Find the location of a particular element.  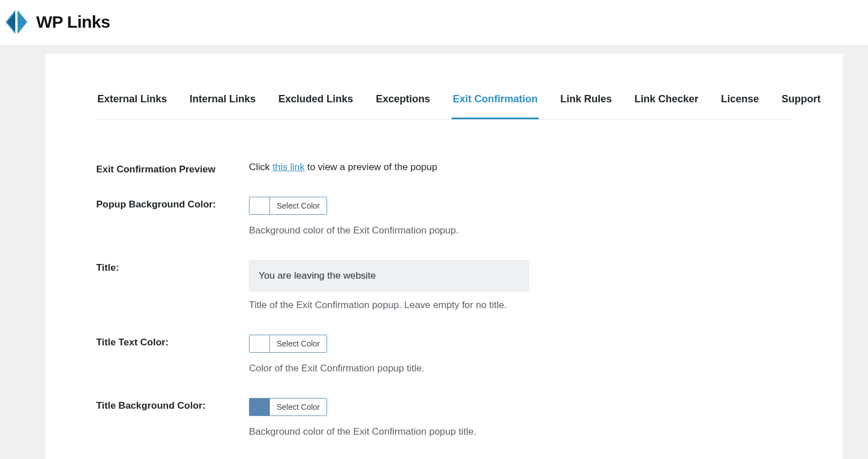

header-bar: WP Links is located at coordinates (434, 23).